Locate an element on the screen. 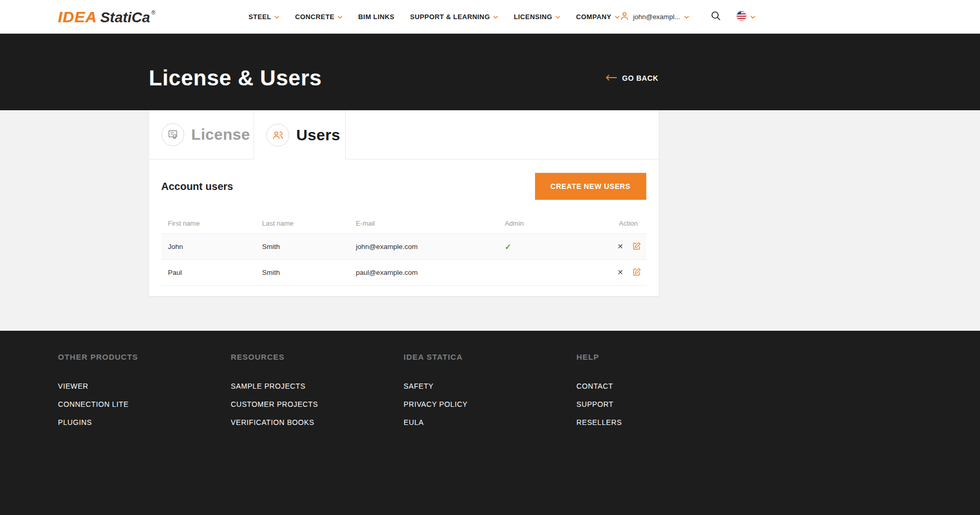  col-header-admin: Admin is located at coordinates (554, 224).